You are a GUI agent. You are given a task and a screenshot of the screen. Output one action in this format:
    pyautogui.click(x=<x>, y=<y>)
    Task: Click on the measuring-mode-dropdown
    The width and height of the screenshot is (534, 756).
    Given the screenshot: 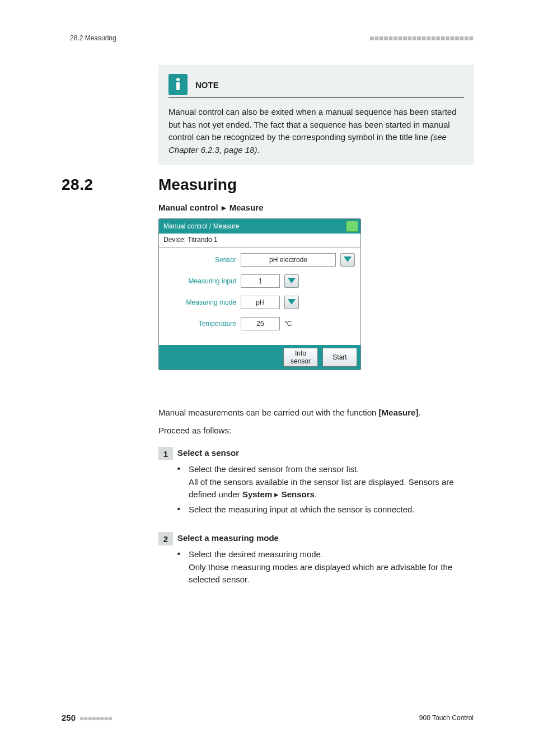 What is the action you would take?
    pyautogui.click(x=292, y=302)
    